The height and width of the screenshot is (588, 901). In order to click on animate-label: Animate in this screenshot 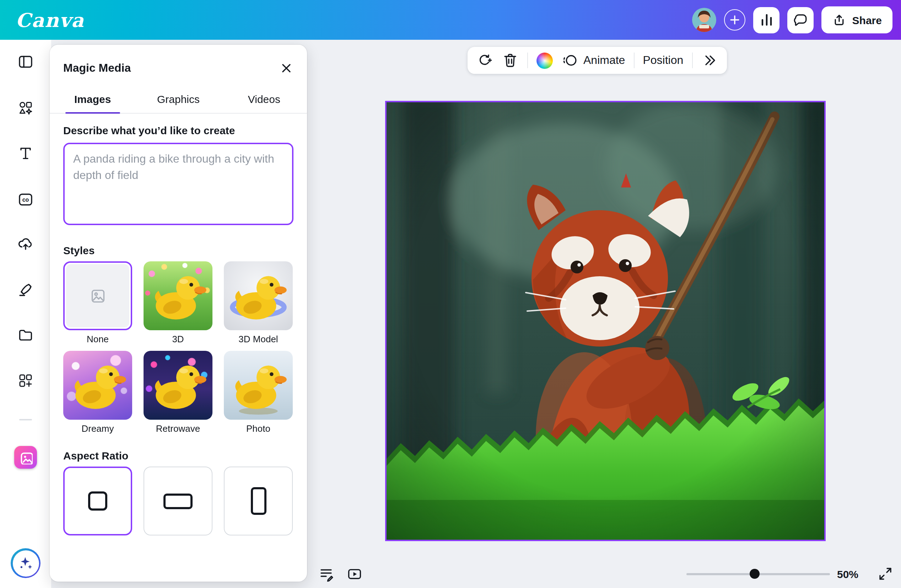, I will do `click(604, 61)`.